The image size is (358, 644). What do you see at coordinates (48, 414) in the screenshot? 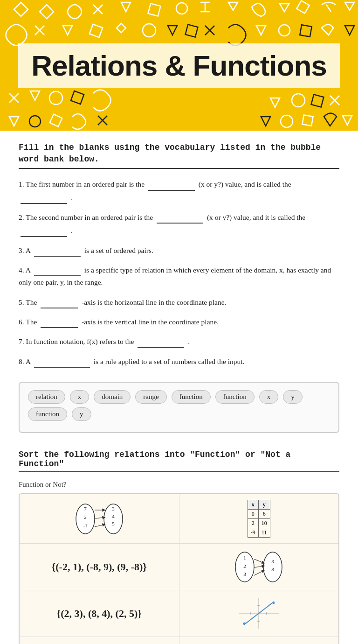
I see `word-bubble-function3: function` at bounding box center [48, 414].